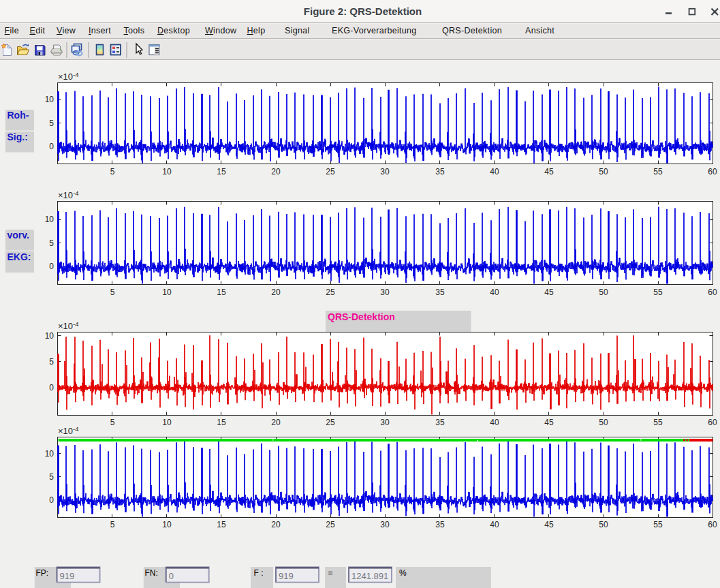 This screenshot has width=720, height=588. Describe the element at coordinates (18, 137) in the screenshot. I see `svg-text: Sig.:` at that location.